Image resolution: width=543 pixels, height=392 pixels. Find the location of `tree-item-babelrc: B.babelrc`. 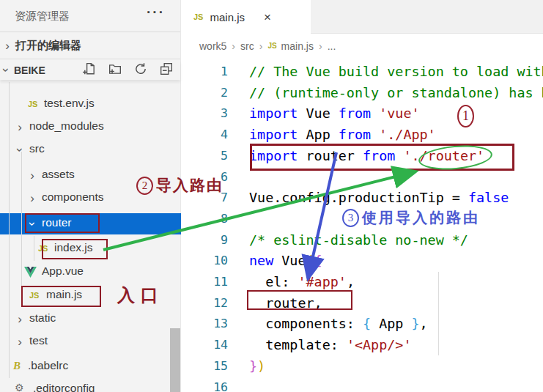

tree-item-babelrc: B.babelrc is located at coordinates (91, 366).